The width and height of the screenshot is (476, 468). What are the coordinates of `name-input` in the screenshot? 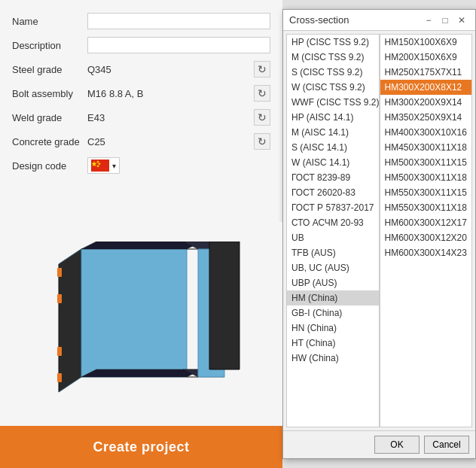 It's located at (179, 21).